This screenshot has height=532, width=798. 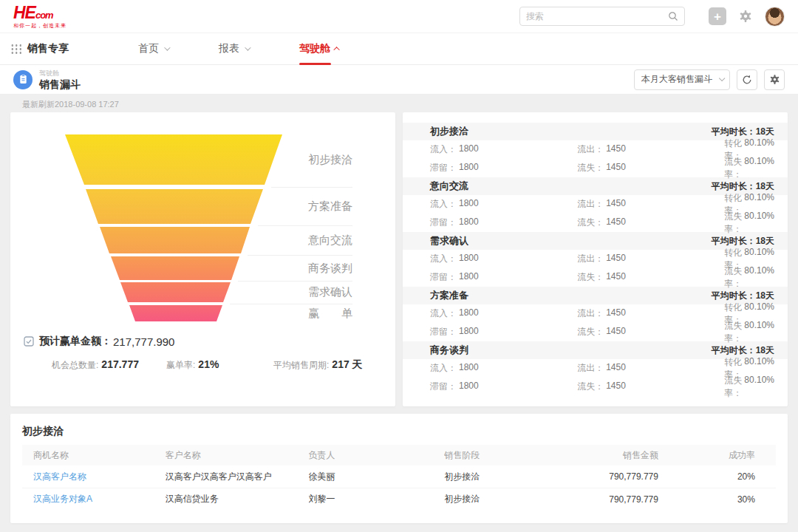 I want to click on column-header: 负责人, so click(x=377, y=455).